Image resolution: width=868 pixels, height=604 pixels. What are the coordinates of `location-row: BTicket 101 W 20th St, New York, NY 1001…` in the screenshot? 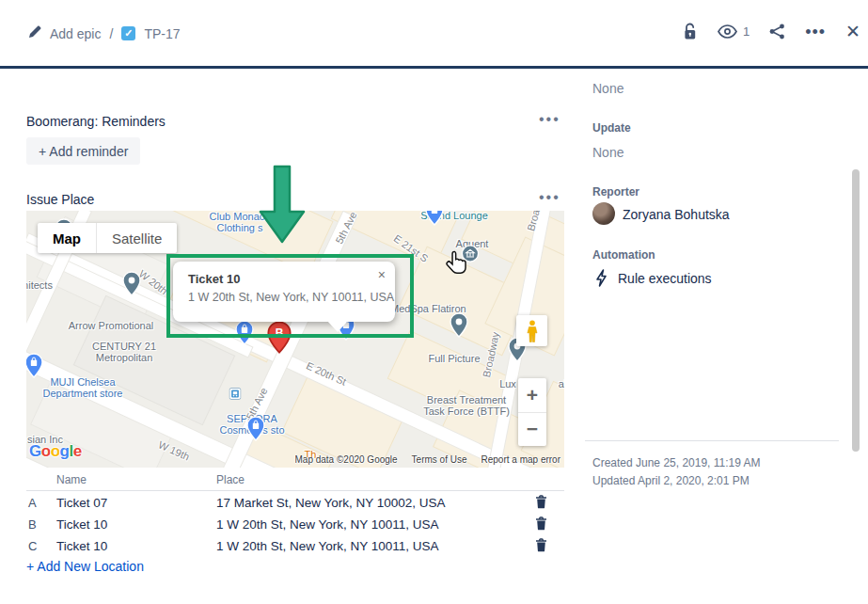 It's located at (295, 523).